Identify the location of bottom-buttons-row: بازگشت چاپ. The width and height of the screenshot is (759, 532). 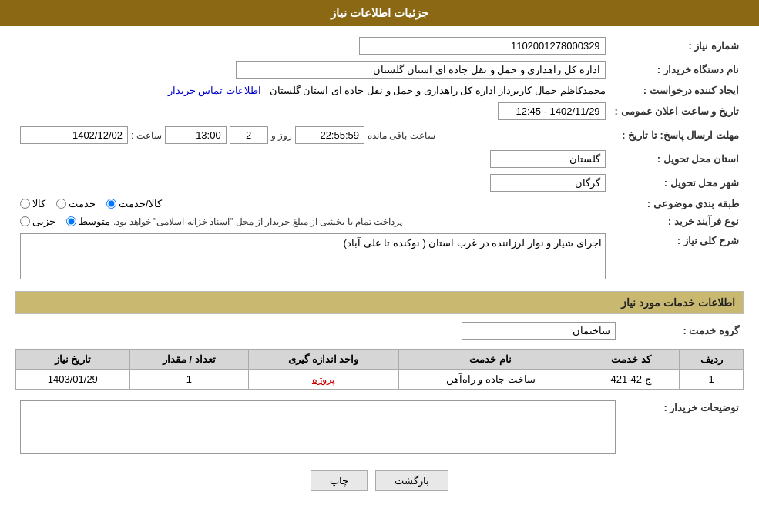
(379, 480).